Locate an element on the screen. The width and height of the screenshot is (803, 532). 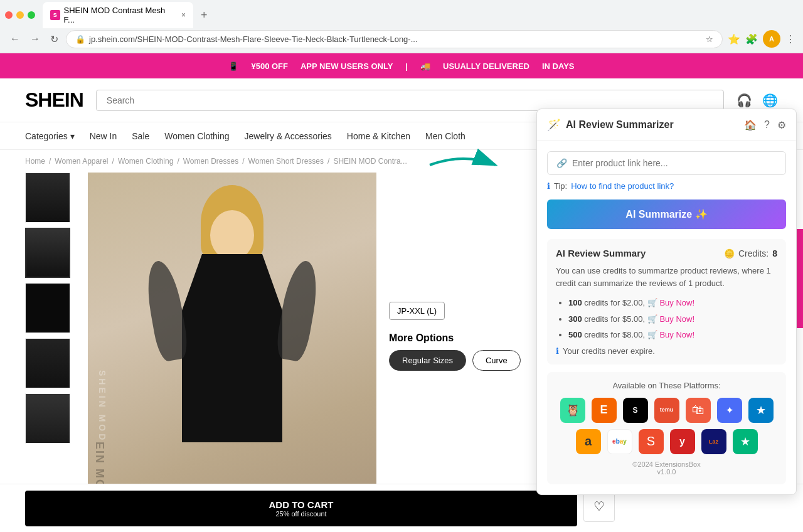
link-icon: 🔗 is located at coordinates (562, 163).